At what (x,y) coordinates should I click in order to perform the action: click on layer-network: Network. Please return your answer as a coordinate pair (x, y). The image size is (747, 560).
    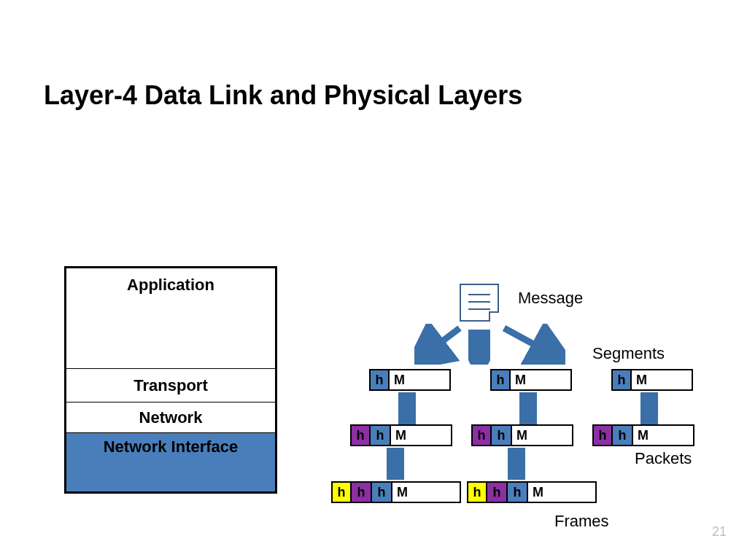
    Looking at the image, I should click on (171, 418).